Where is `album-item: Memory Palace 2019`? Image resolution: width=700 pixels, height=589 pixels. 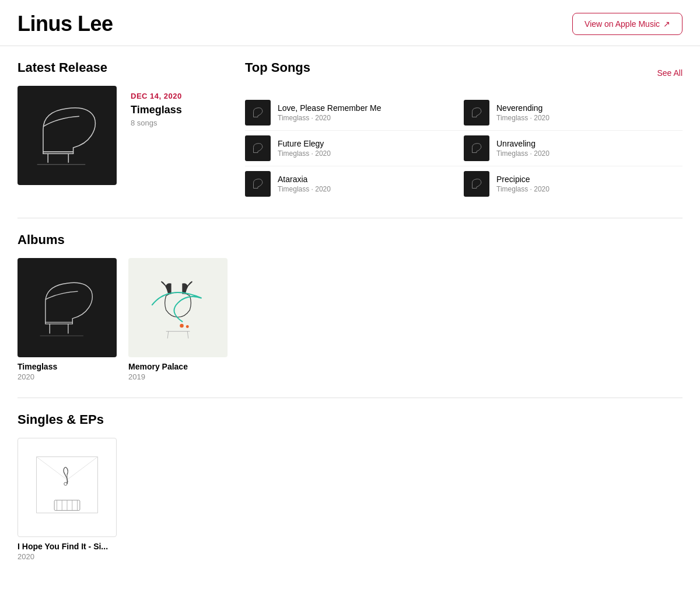 album-item: Memory Palace 2019 is located at coordinates (178, 320).